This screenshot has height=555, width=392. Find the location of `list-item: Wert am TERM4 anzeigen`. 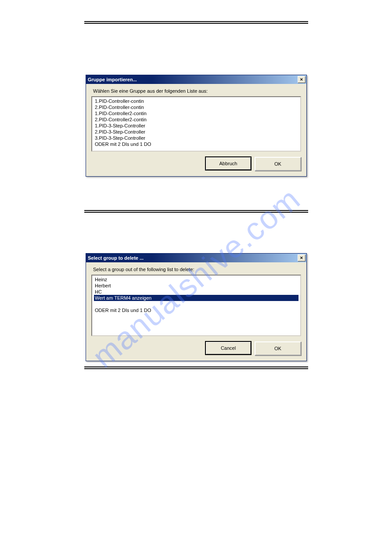

list-item: Wert am TERM4 anzeigen is located at coordinates (196, 298).